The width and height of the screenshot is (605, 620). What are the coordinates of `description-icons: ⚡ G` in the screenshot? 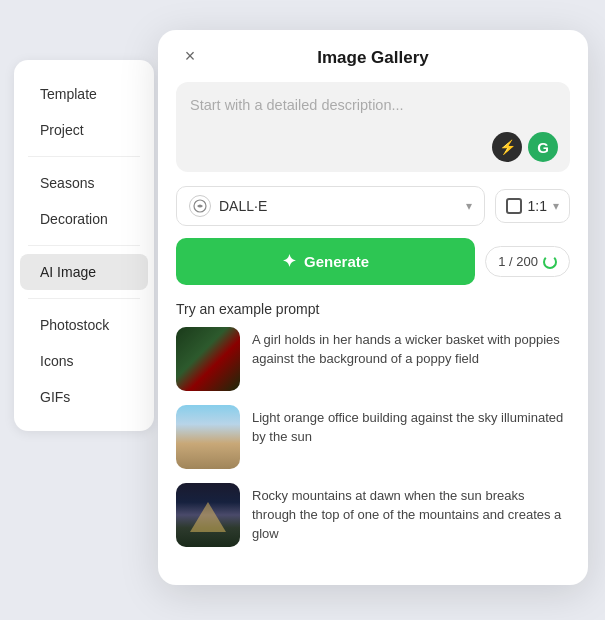 It's located at (525, 147).